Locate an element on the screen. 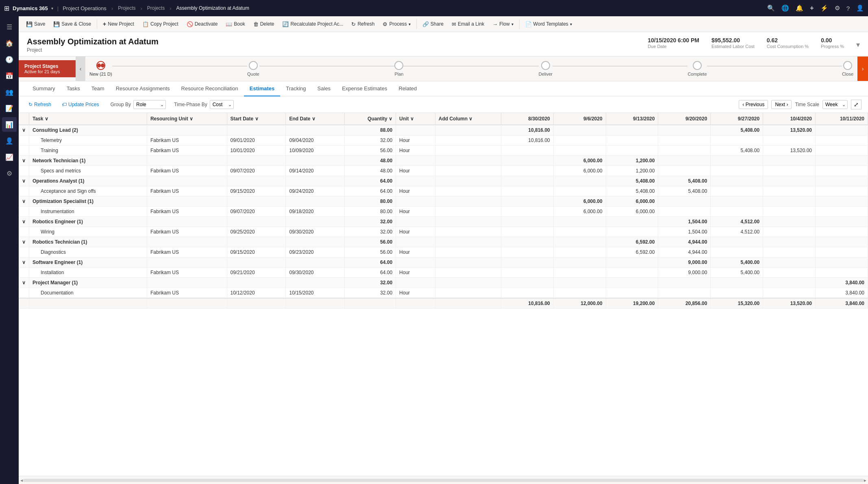 This screenshot has width=868, height=484. breadcrumb-projects1: Projects is located at coordinates (127, 8).